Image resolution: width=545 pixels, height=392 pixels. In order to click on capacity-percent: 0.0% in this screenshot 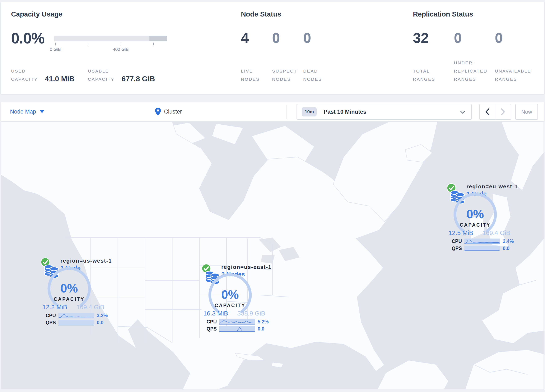, I will do `click(28, 38)`.